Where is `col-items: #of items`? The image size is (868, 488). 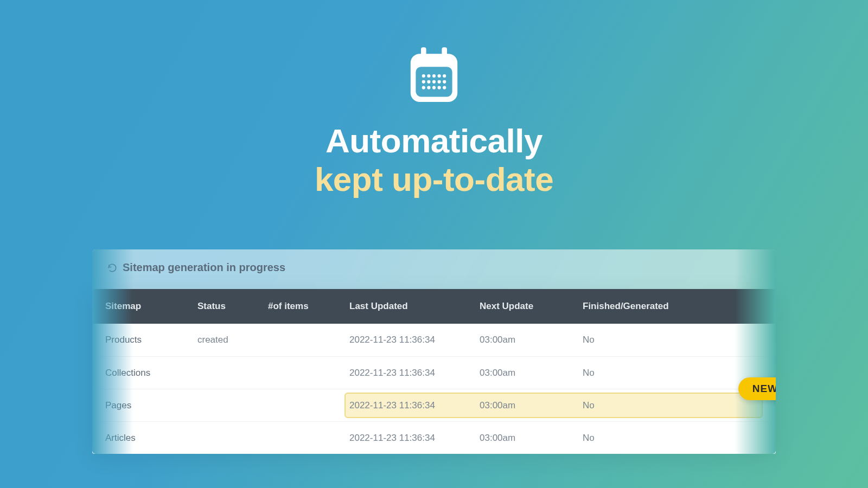
col-items: #of items is located at coordinates (309, 306).